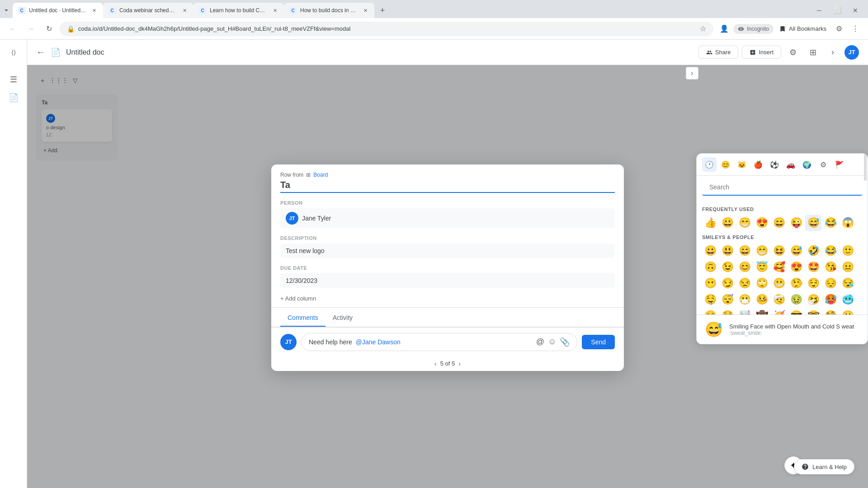  What do you see at coordinates (727, 223) in the screenshot?
I see `emoji-grinning: 😀` at bounding box center [727, 223].